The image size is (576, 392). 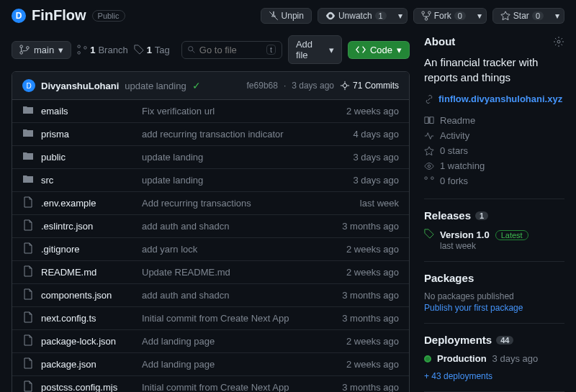 What do you see at coordinates (80, 86) in the screenshot?
I see `commit-author: DivyanshuLohani` at bounding box center [80, 86].